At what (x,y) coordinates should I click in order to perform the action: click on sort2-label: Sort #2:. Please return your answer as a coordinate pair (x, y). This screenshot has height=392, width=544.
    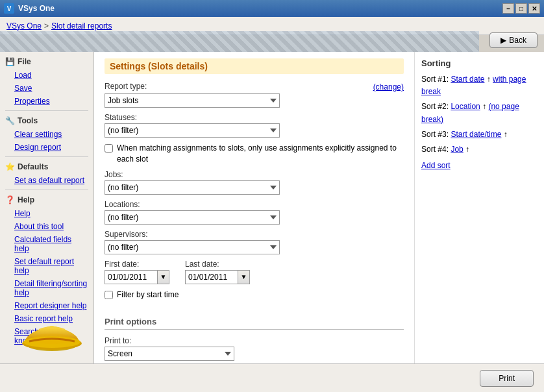
    Looking at the image, I should click on (435, 106).